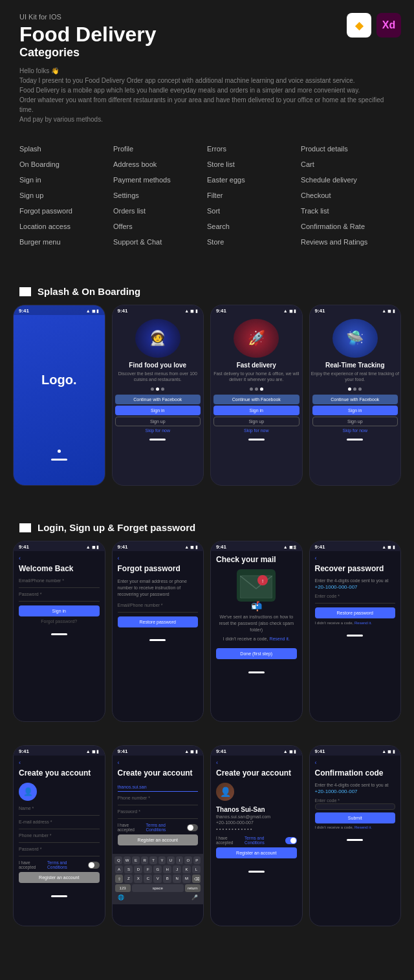 This screenshot has height=980, width=414. Describe the element at coordinates (60, 841) in the screenshot. I see `create-basic-phone-input` at that location.